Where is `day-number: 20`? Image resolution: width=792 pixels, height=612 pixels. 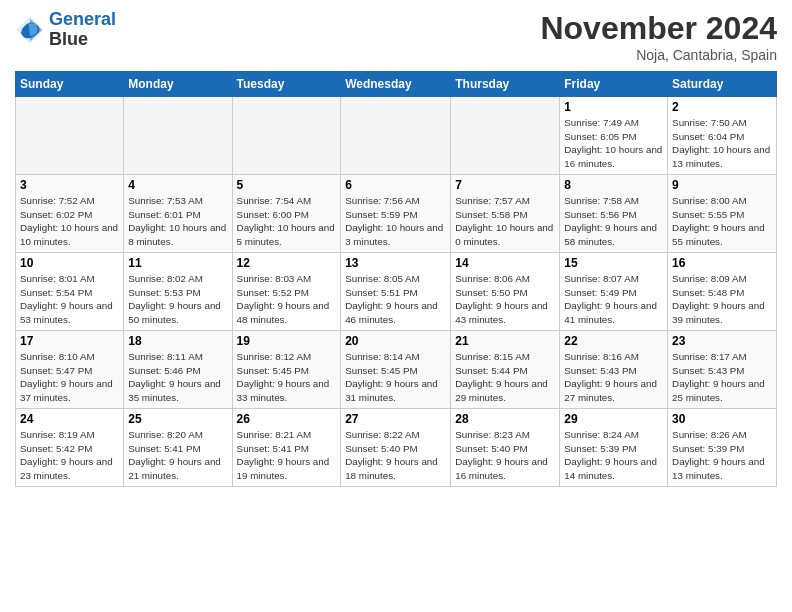
day-number: 20 is located at coordinates (396, 341).